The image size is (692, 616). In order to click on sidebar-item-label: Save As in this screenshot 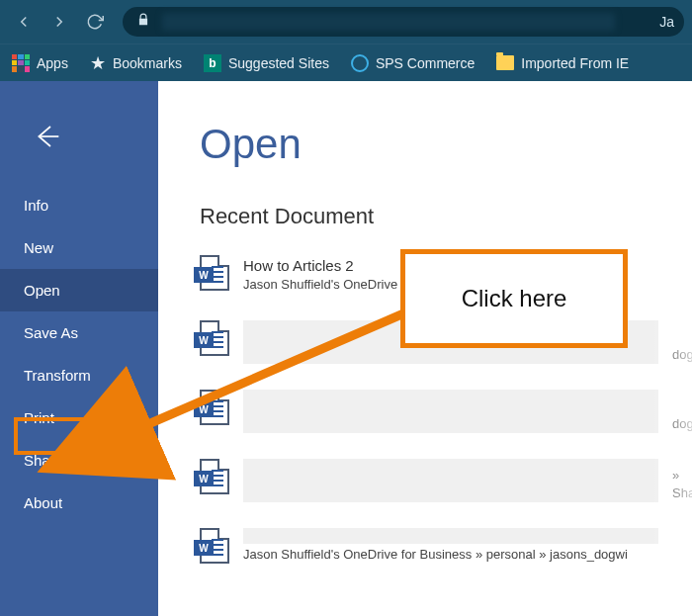, I will do `click(51, 332)`.